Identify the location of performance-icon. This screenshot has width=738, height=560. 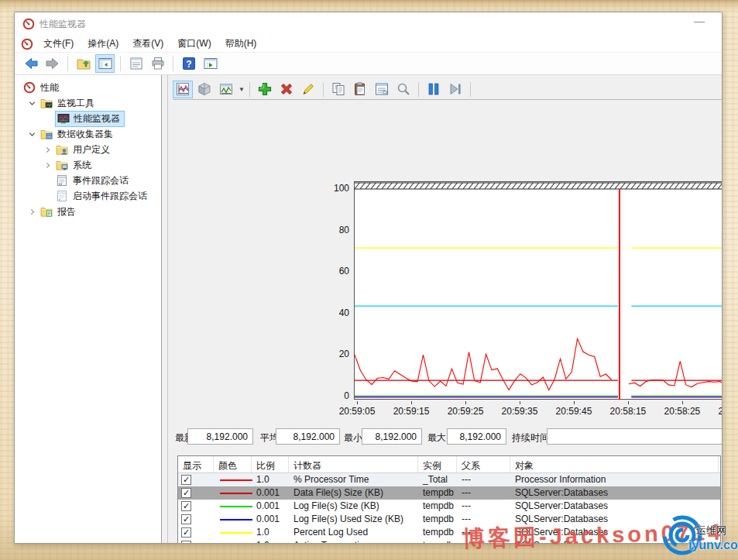
(30, 88).